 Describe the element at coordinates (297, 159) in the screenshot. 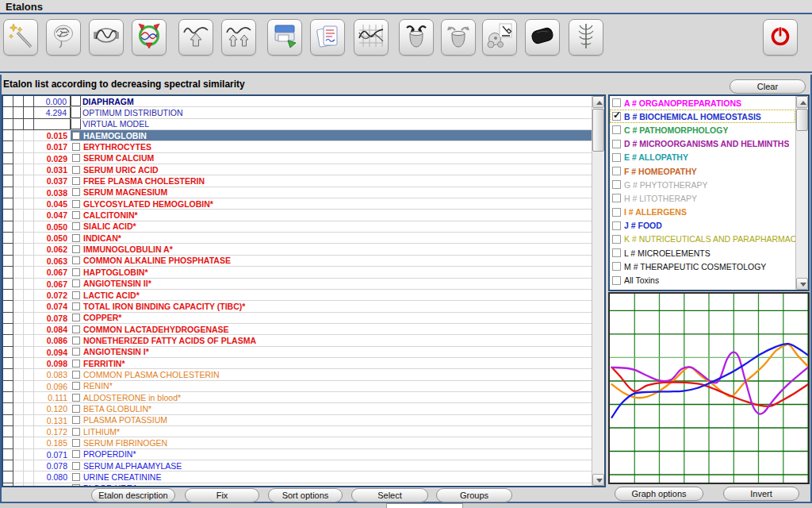

I see `etalon-row: 0.029SERUM CALCIUM` at that location.